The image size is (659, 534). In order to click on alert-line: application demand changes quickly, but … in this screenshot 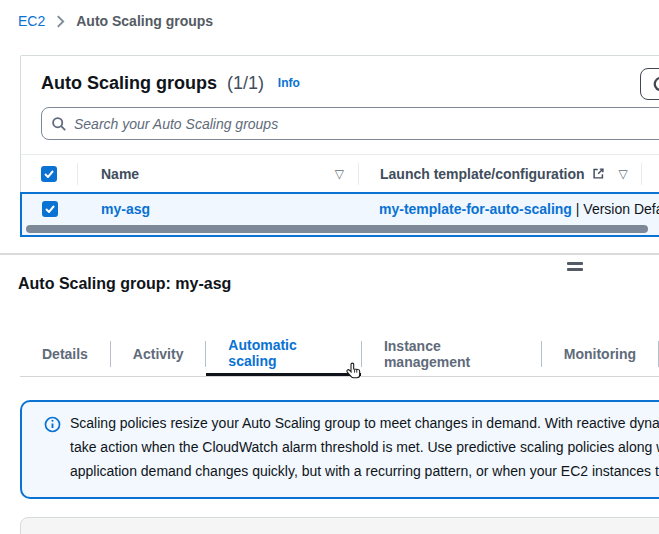, I will do `click(364, 471)`.